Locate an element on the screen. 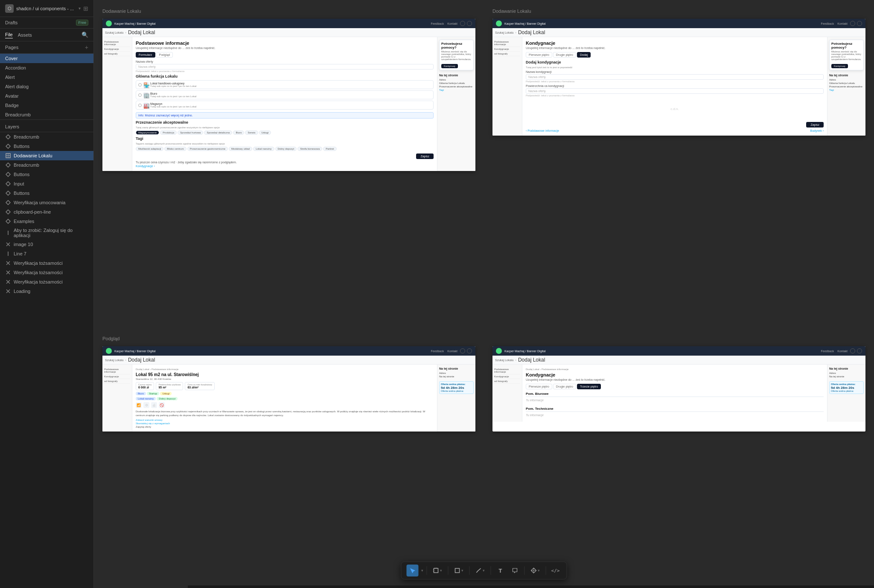 The width and height of the screenshot is (874, 588). breadcrumb-bar-4: Szukaj Lokalu › Dodaj Lokal is located at coordinates (679, 360).